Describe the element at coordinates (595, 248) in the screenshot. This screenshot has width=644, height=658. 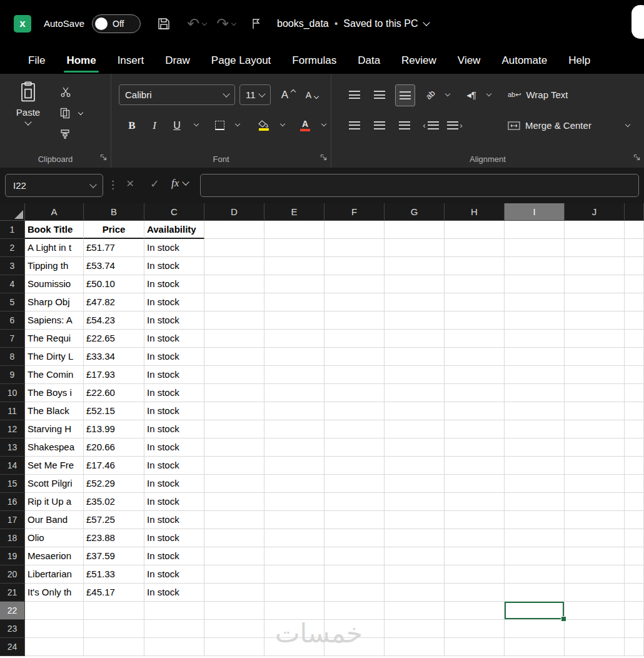
I see `cell-J2` at that location.